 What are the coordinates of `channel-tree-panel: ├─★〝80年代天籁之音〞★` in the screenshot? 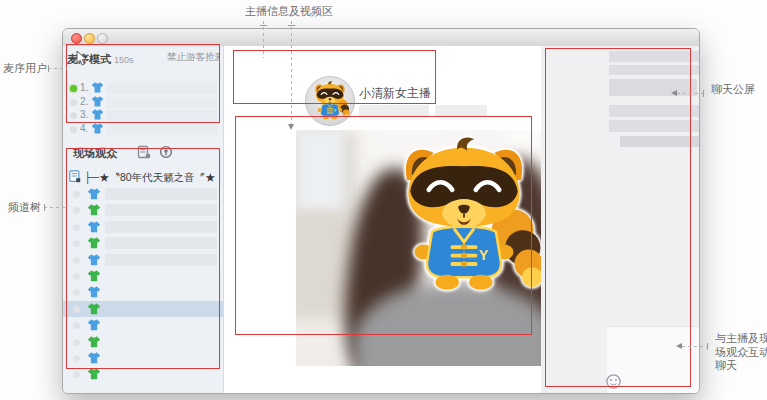 It's located at (143, 276).